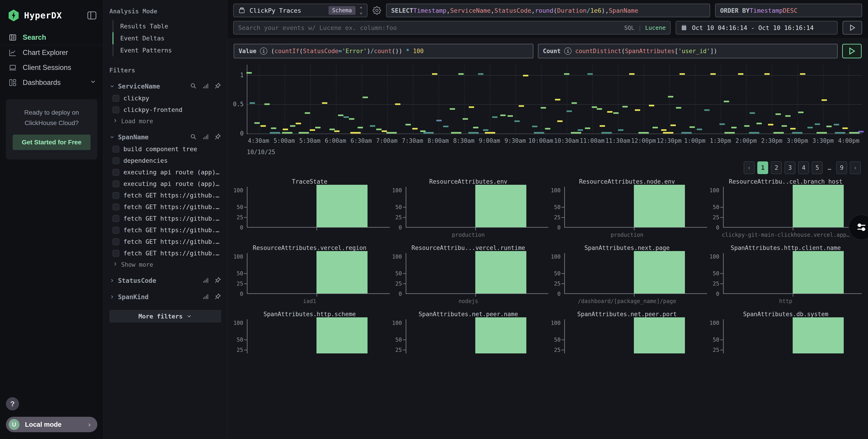 This screenshot has height=439, width=868. What do you see at coordinates (165, 297) in the screenshot?
I see `filter-group-header: SpanKind` at bounding box center [165, 297].